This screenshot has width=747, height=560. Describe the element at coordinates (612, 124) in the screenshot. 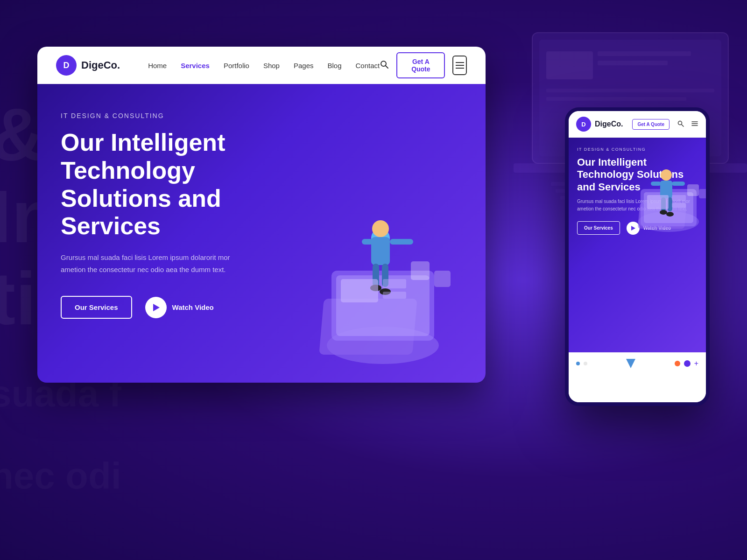

I see `mobile-logo-text: DigeCo.` at that location.